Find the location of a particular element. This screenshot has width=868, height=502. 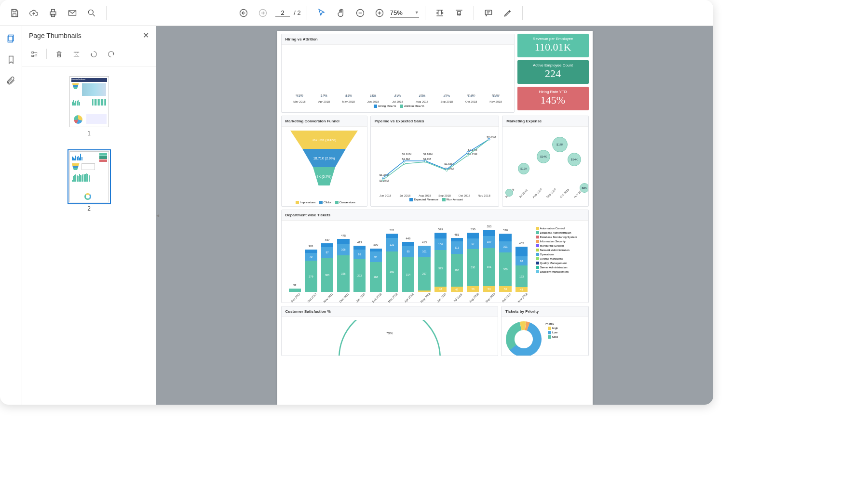

pipeline-chart: $2.63M $2.23M $2.15M $1.91M $1.8M $1.91M… is located at coordinates (435, 161).